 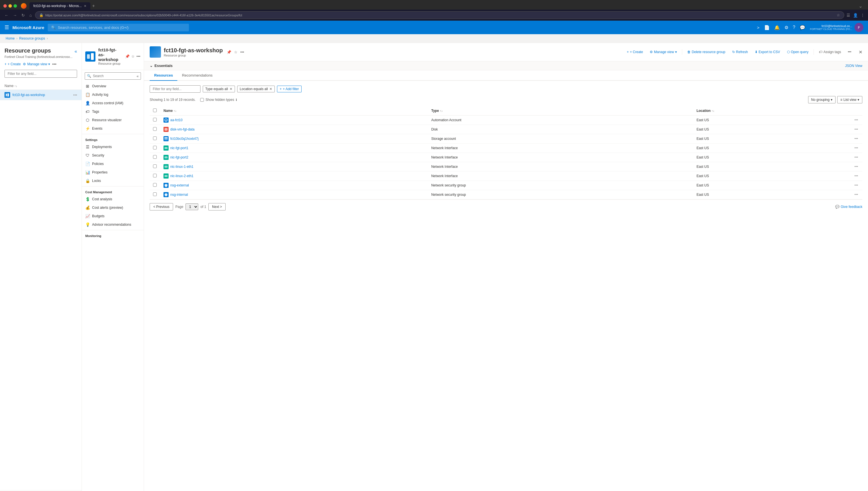 What do you see at coordinates (122, 28) in the screenshot?
I see `global-search-input` at bounding box center [122, 28].